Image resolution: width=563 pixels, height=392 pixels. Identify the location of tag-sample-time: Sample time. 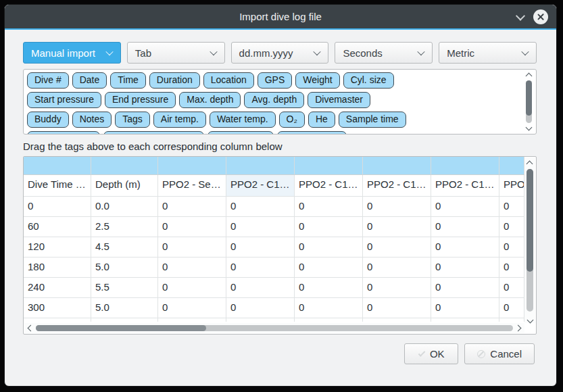
(372, 120).